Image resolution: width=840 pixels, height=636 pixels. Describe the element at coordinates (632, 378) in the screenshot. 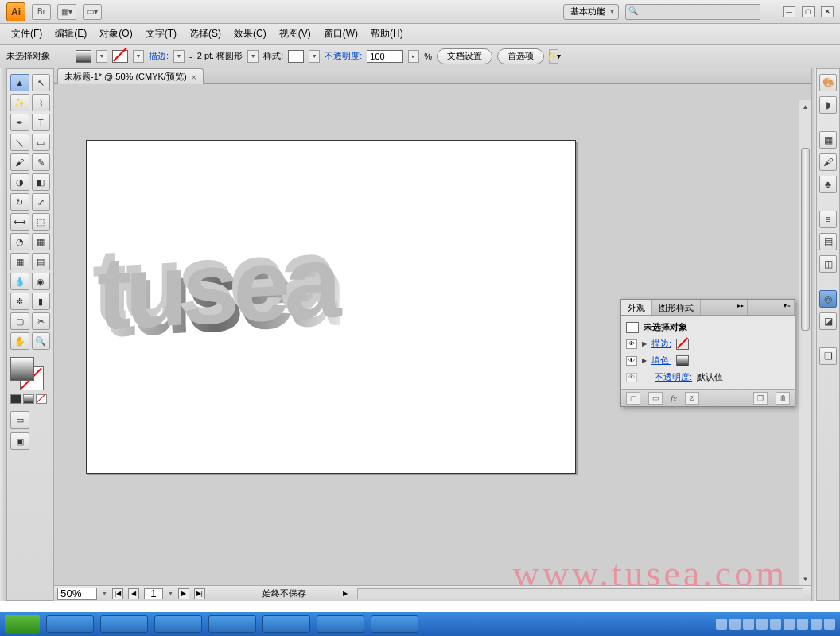

I see `visibility-toggle-icon: 👁` at that location.